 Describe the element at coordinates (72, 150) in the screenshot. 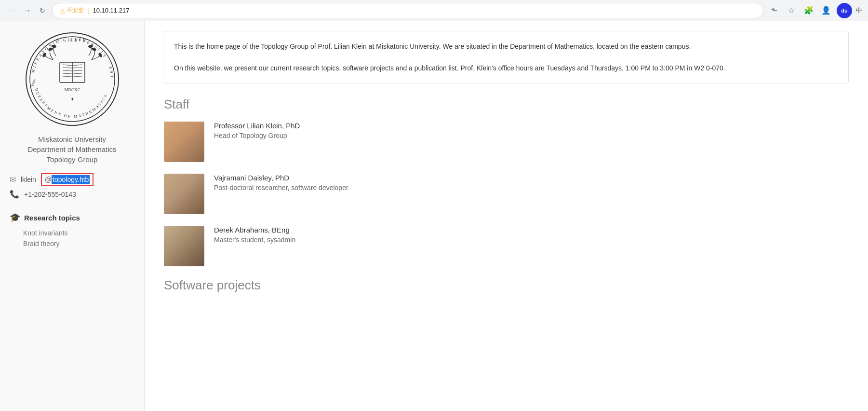

I see `sidebar-department: Department of Mathematics` at that location.